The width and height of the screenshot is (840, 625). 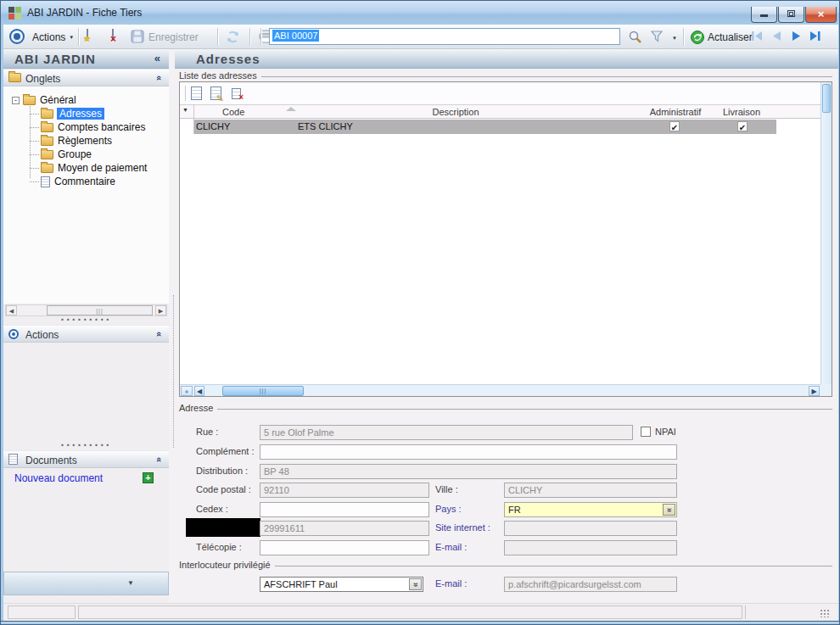 I want to click on npai-checkbox, so click(x=646, y=432).